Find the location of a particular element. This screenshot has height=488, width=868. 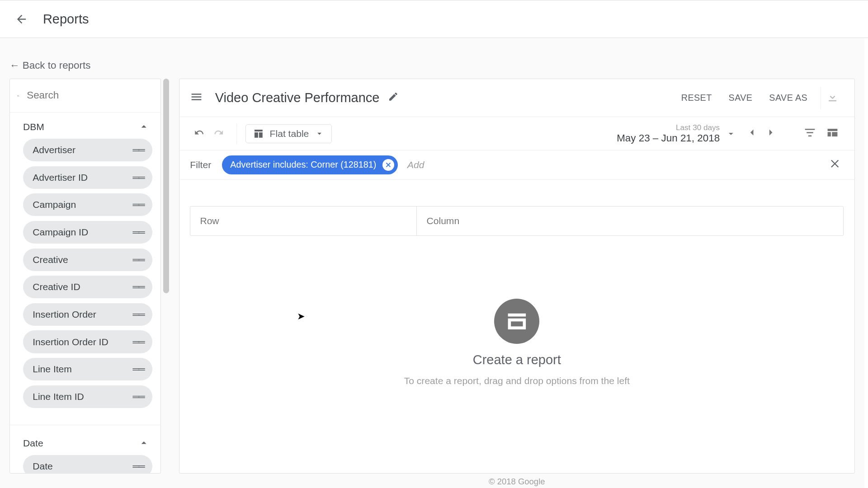

filter-toggle-button is located at coordinates (810, 134).